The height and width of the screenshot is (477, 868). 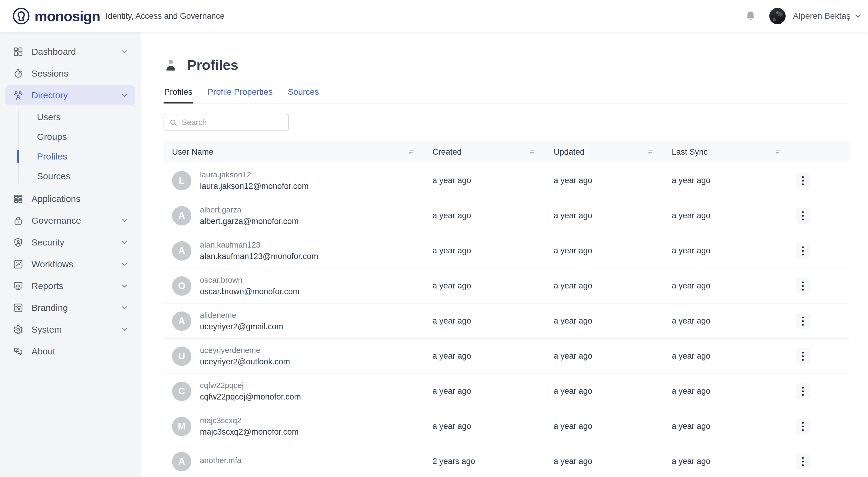 What do you see at coordinates (507, 391) in the screenshot?
I see `table-row: Ccqfw22pqcejcqfw22pqcej@monofor.coma yea…` at bounding box center [507, 391].